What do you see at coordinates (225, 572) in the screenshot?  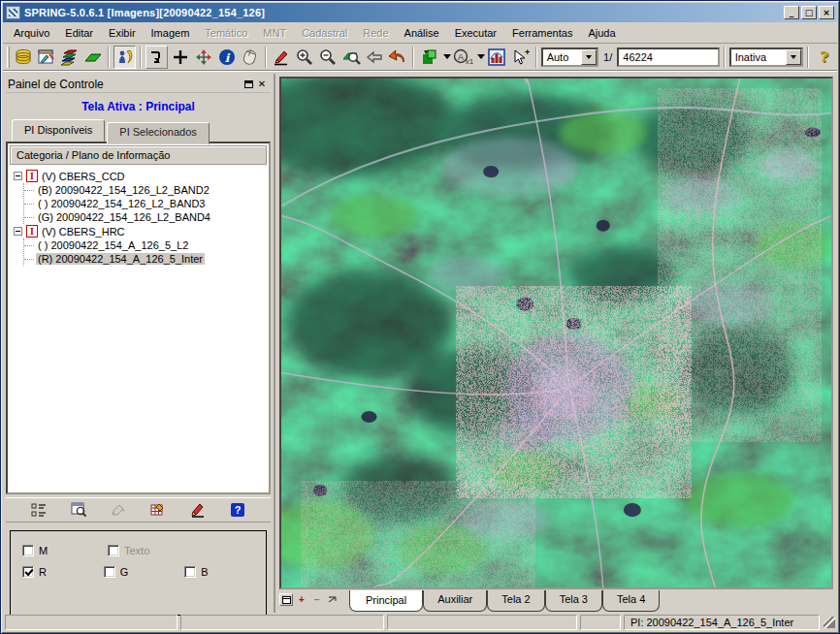 I see `checkbox-b: B` at bounding box center [225, 572].